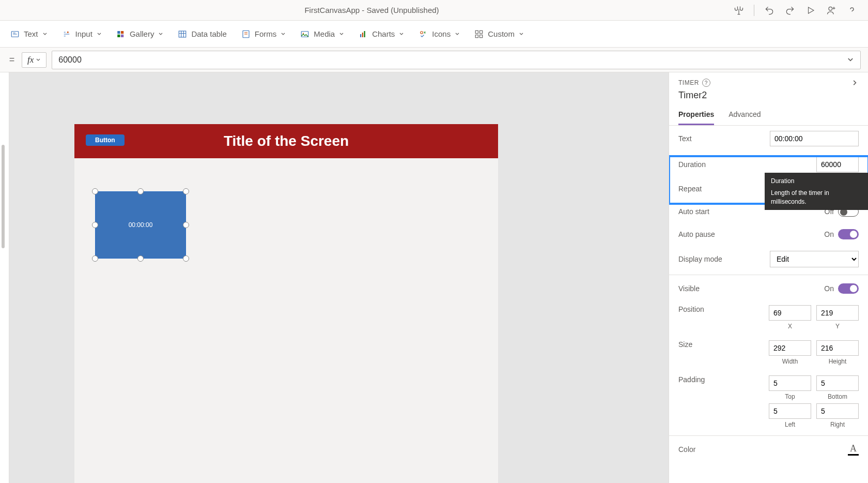 The width and height of the screenshot is (868, 483). Describe the element at coordinates (29, 34) in the screenshot. I see `ribbon-text: Text` at that location.